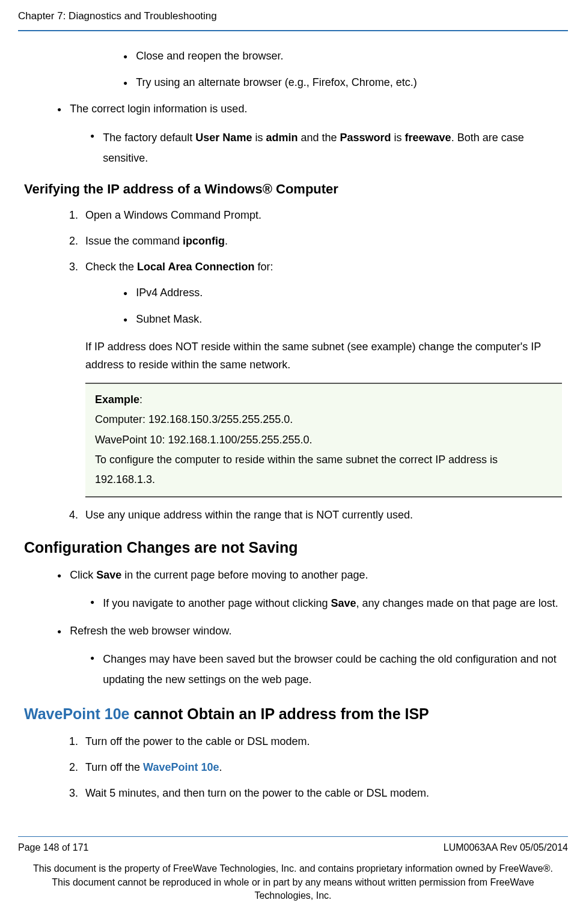  Describe the element at coordinates (169, 320) in the screenshot. I see `list-text: Subnet Mask.` at that location.